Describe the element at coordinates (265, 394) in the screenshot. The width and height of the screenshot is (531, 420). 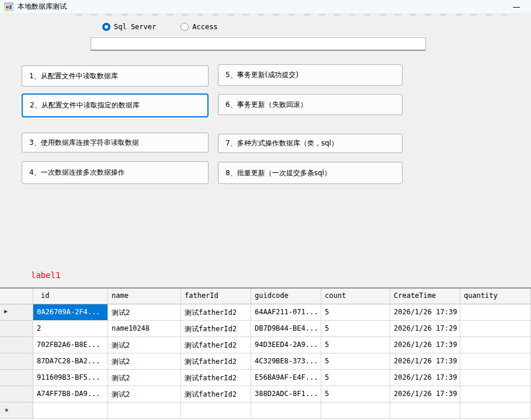
I see `table-row: A74FF7B8-DA9... 测试2 测试fatherId2 388D2ADC…` at that location.